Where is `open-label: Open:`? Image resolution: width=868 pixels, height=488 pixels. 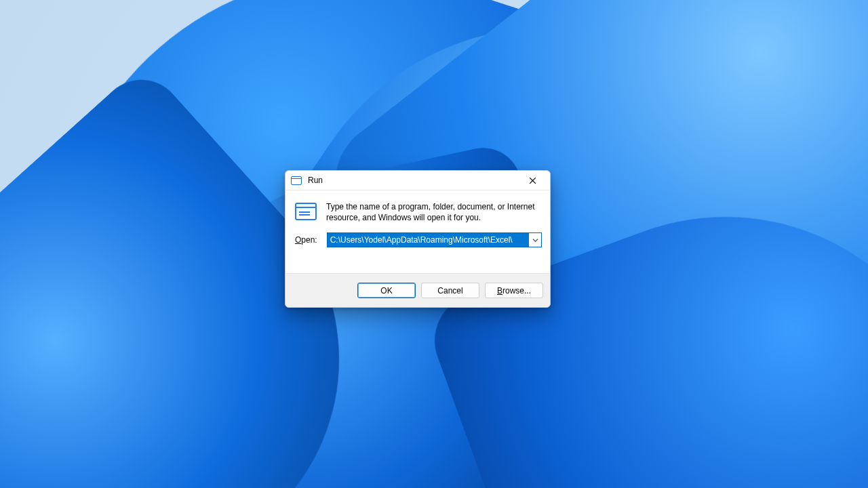 open-label: Open: is located at coordinates (307, 240).